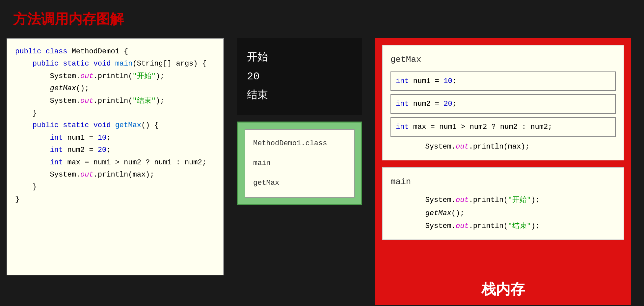  Describe the element at coordinates (300, 96) in the screenshot. I see `output-line-3: 结束` at that location.